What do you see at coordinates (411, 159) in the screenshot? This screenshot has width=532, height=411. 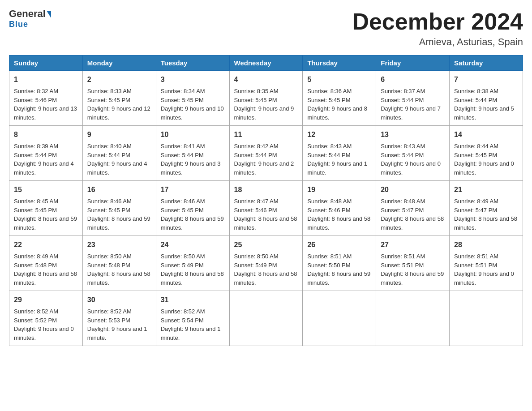 I see `day-info: Sunrise: 8:43 AMSunset: 5:44 PMDaylight:…` at bounding box center [411, 159].